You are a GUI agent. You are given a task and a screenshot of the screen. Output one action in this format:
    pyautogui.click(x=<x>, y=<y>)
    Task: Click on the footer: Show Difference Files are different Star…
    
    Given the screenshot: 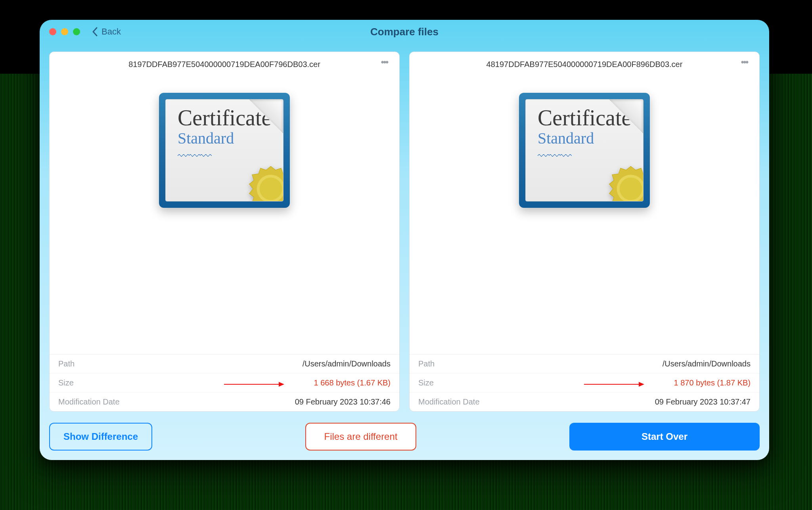 What is the action you would take?
    pyautogui.click(x=404, y=431)
    